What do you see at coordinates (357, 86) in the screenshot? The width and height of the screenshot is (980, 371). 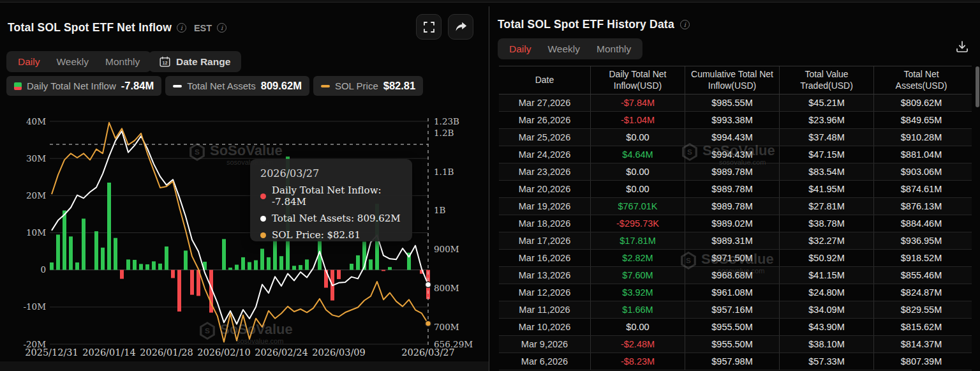 I see `legend-label: SOL Price` at bounding box center [357, 86].